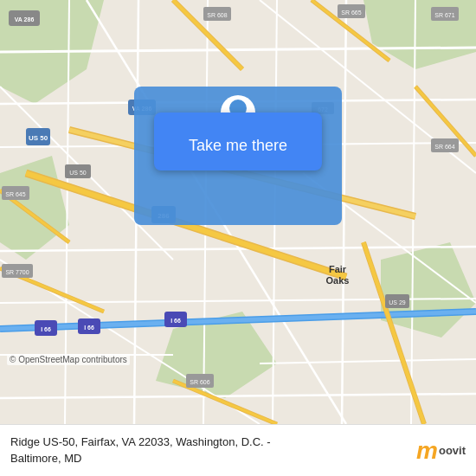  What do you see at coordinates (216, 16) in the screenshot?
I see `svg-text: SR 608` at bounding box center [216, 16].